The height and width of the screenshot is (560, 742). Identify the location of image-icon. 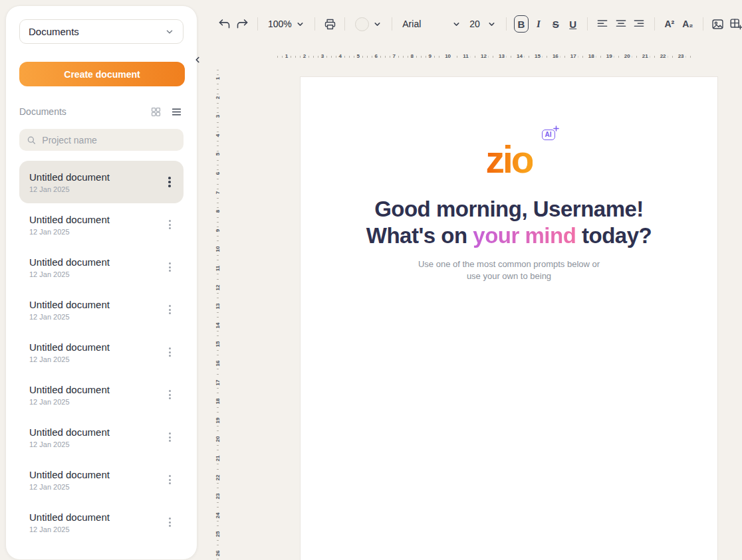
(718, 24).